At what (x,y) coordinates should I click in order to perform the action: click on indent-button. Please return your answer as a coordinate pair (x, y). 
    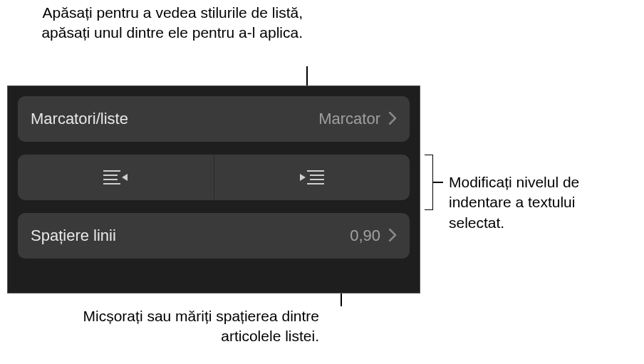
    Looking at the image, I should click on (312, 177).